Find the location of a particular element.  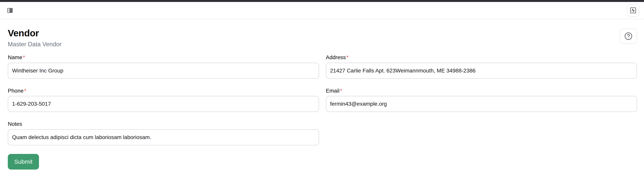

page-title-block: Vendor Master Data Vendor is located at coordinates (34, 38).